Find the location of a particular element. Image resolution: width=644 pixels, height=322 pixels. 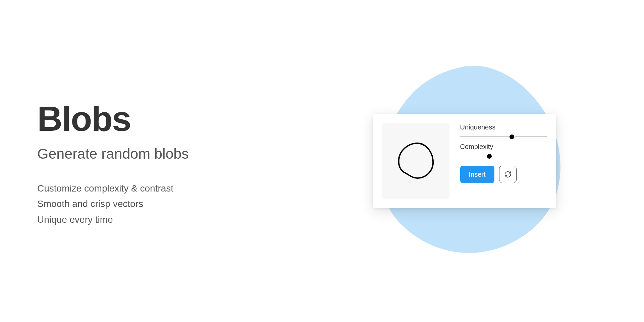

page-subtitle: Generate random blobs is located at coordinates (180, 154).